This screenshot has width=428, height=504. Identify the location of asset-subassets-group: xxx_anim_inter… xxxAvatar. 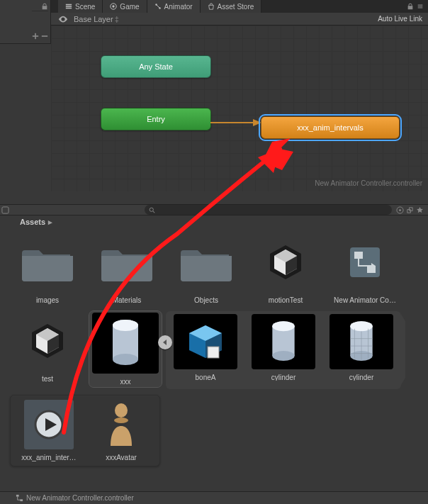
(85, 431).